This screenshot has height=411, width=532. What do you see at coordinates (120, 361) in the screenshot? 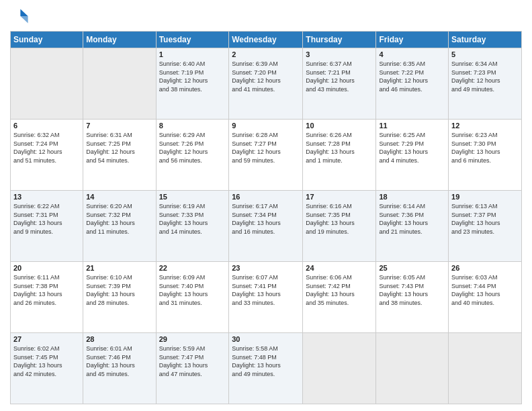
I see `day-info: Sunrise: 6:01 AM Sunset: 7:46 PM Dayligh…` at bounding box center [120, 361].